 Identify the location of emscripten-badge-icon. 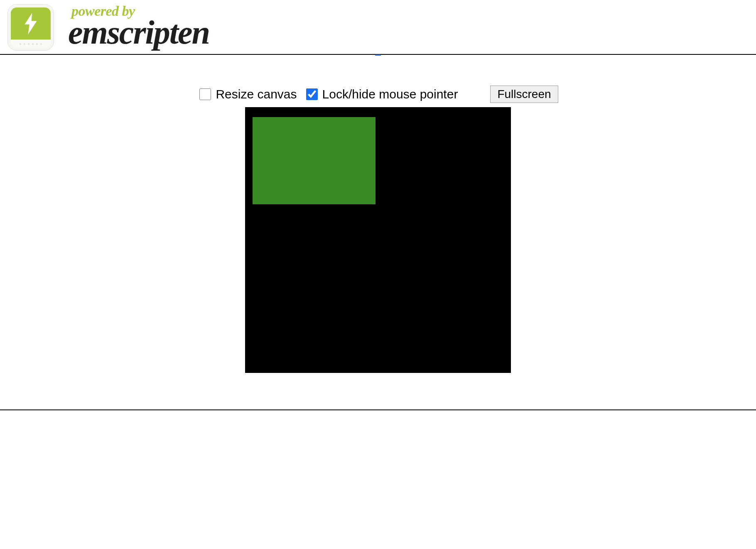
(31, 27).